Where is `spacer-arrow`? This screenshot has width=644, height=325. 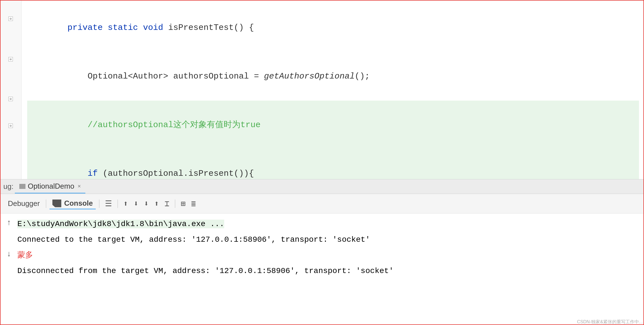 spacer-arrow is located at coordinates (9, 234).